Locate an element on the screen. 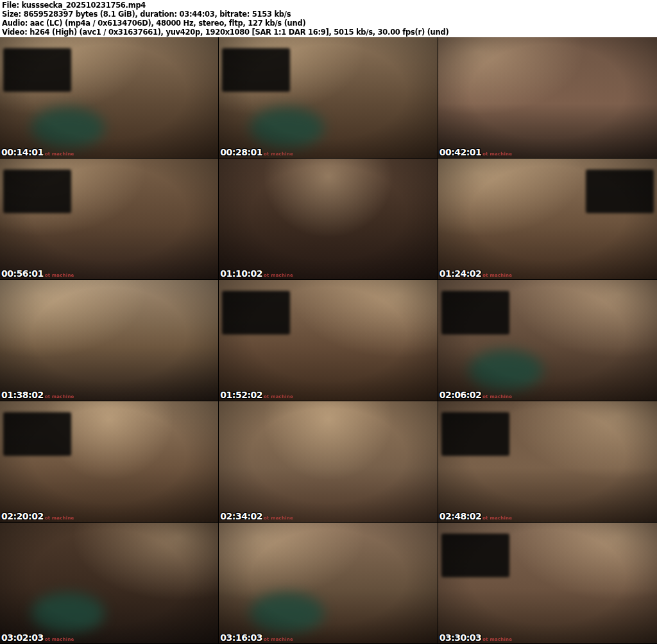  timestamp-overlay: 03:16:03ot machine is located at coordinates (257, 638).